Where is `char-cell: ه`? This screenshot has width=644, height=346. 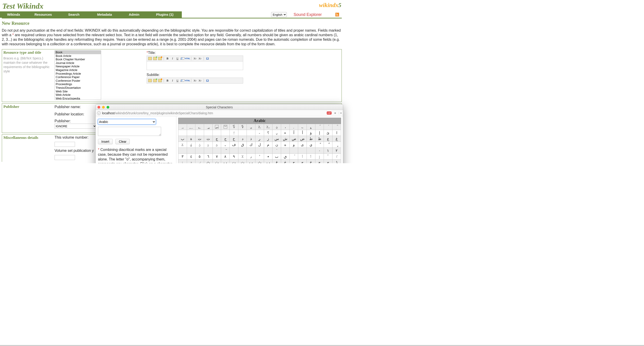 char-cell: ه is located at coordinates (286, 145).